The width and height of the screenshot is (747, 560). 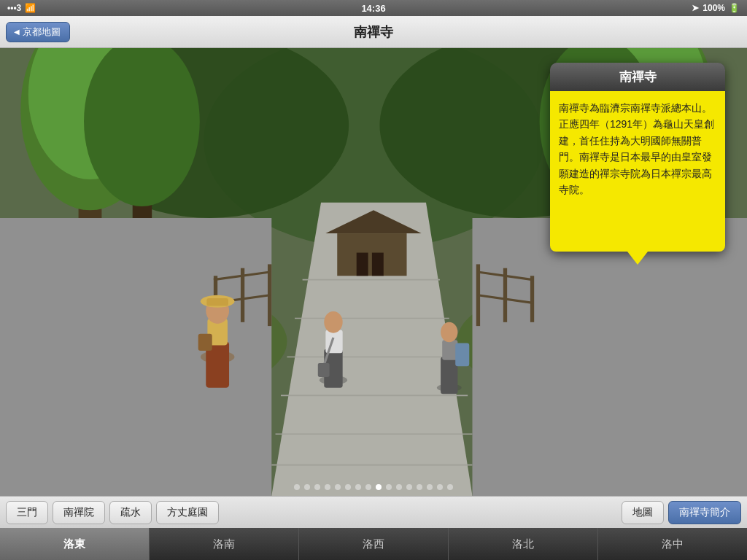 What do you see at coordinates (22, 8) in the screenshot?
I see `status-left: •••3 📶` at bounding box center [22, 8].